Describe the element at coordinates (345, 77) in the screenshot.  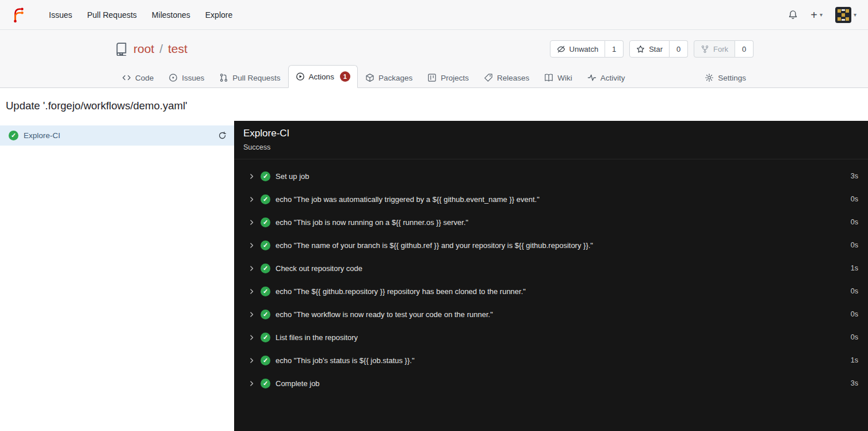
I see `actions-count-badge: 1` at that location.